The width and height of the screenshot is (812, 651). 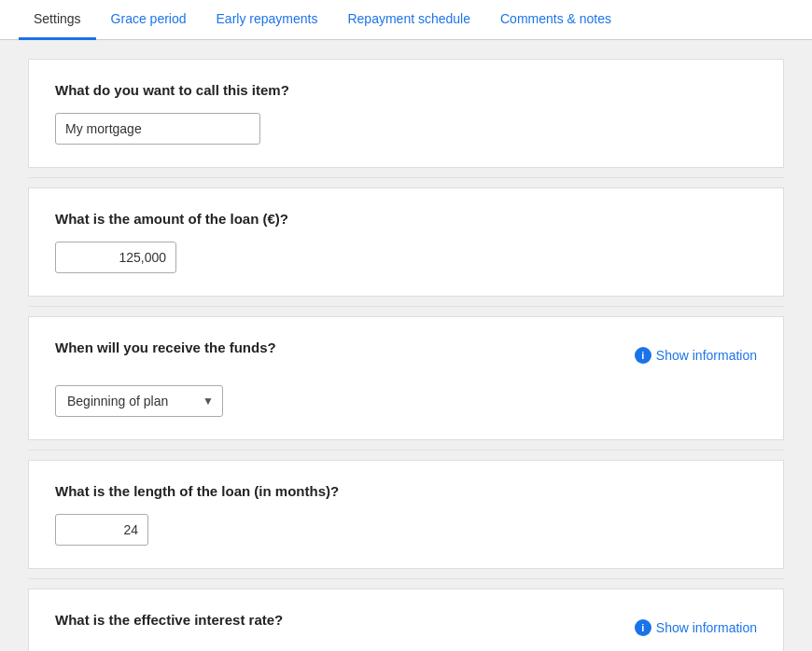 What do you see at coordinates (139, 401) in the screenshot?
I see `fund-timing-select-wrapper: Beginning of plan End of plan Custom ▼` at bounding box center [139, 401].